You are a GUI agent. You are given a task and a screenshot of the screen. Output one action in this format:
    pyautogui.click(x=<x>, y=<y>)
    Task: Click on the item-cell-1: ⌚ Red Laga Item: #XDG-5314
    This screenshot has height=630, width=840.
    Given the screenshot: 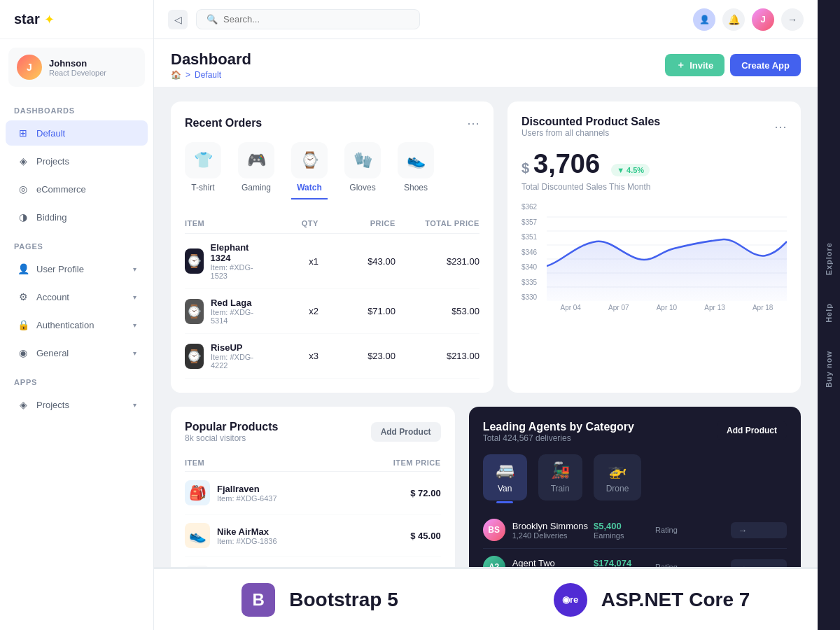 What is the action you would take?
    pyautogui.click(x=220, y=311)
    